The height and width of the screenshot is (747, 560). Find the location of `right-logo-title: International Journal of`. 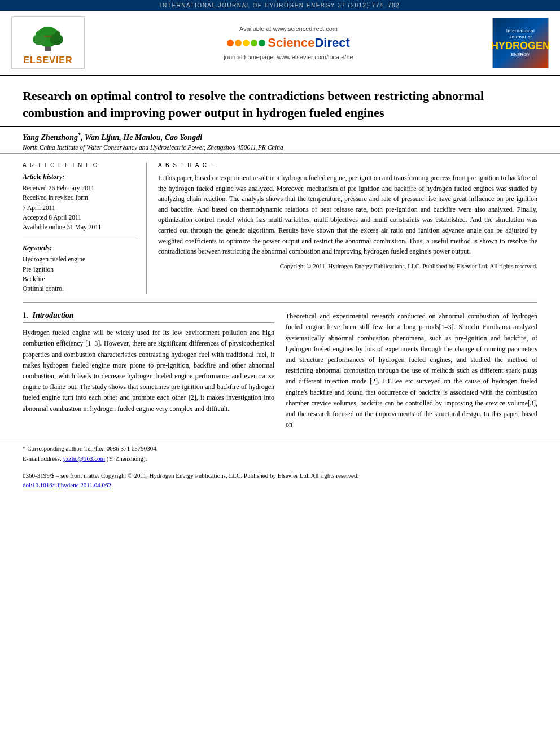

right-logo-title: International Journal of is located at coordinates (520, 34).